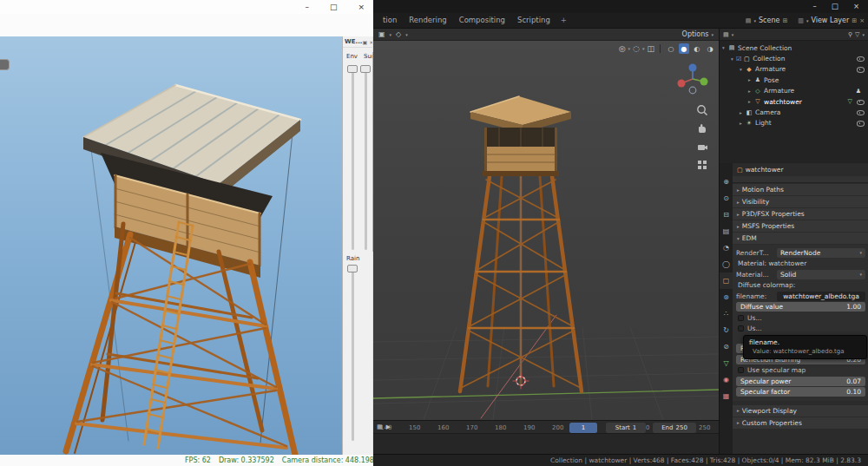 This screenshot has height=466, width=868. What do you see at coordinates (702, 165) in the screenshot?
I see `orthographic-toggle-icon` at bounding box center [702, 165].